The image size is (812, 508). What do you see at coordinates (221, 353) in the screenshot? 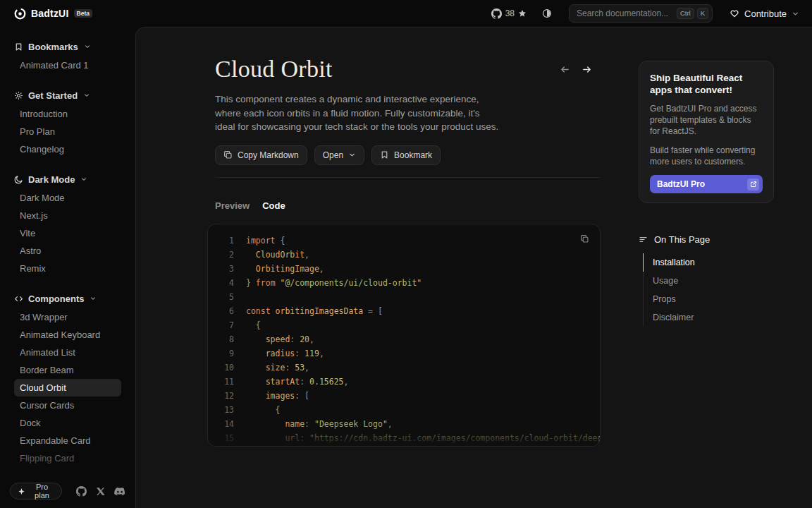
I see `line-number: 9` at bounding box center [221, 353].